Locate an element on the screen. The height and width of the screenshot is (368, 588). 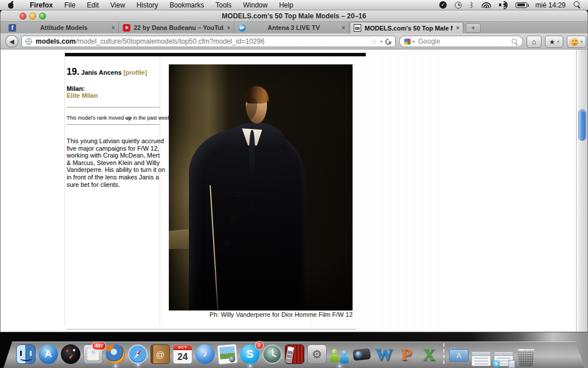
dock-time-machine-icon is located at coordinates (272, 354).